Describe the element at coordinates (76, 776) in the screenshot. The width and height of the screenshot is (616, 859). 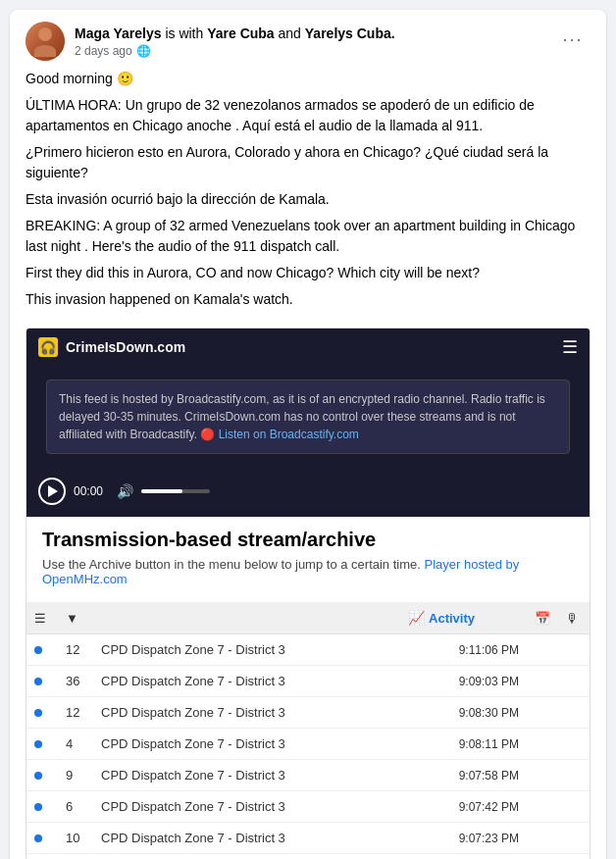
I see `row-num: 9` at that location.